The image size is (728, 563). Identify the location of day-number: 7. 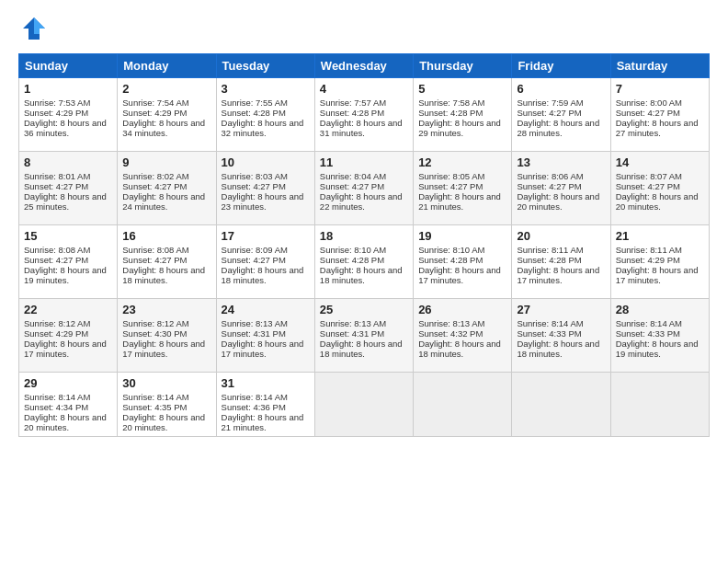
(660, 88).